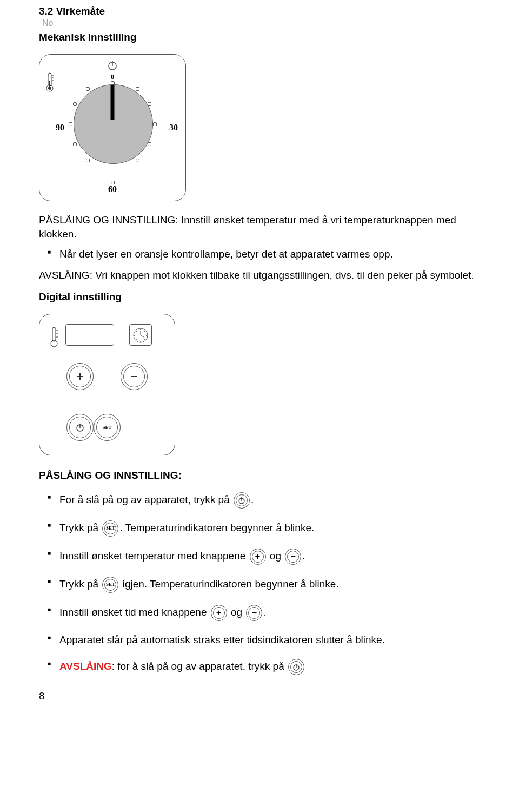  Describe the element at coordinates (263, 500) in the screenshot. I see `list-item: For å slå på og av apparatet, trykk på .` at that location.